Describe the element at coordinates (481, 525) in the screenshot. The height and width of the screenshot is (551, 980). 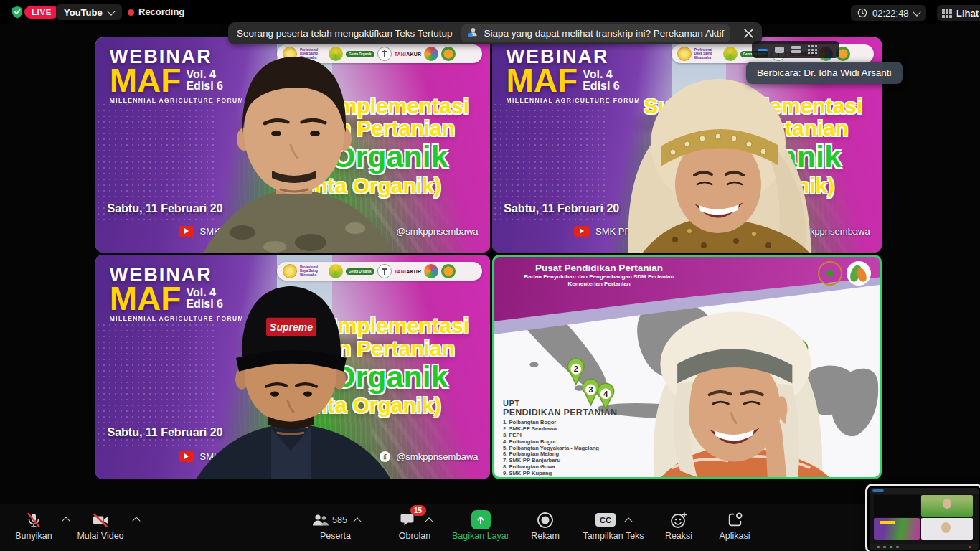
I see `share-screen-button: Bagikan Layar` at that location.